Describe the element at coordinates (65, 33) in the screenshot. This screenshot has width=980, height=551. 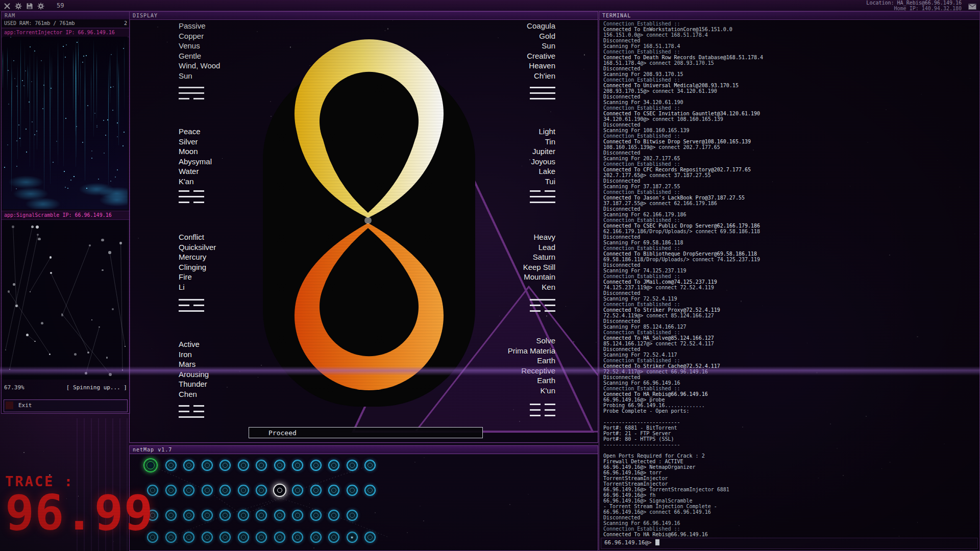
I see `app-row-torrentinjector: app:TorrentInjector IP: 66.96.149.16` at that location.